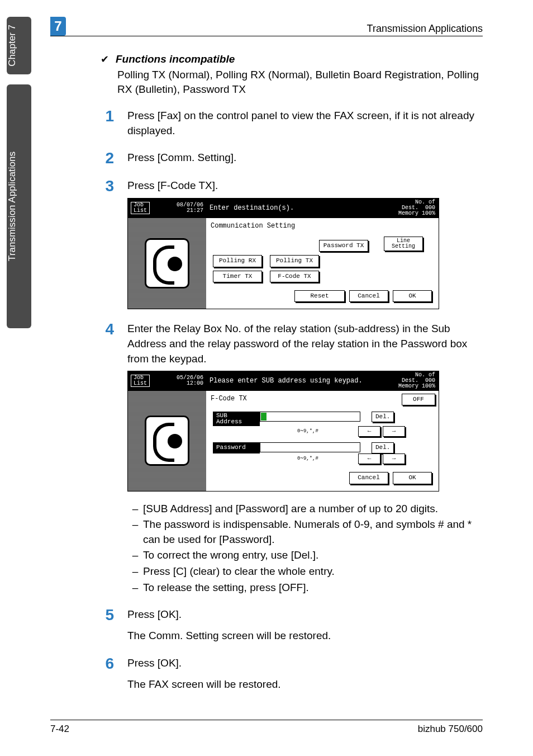 This screenshot has width=533, height=756. Describe the element at coordinates (107, 329) in the screenshot. I see `step-number-4: 4` at that location.